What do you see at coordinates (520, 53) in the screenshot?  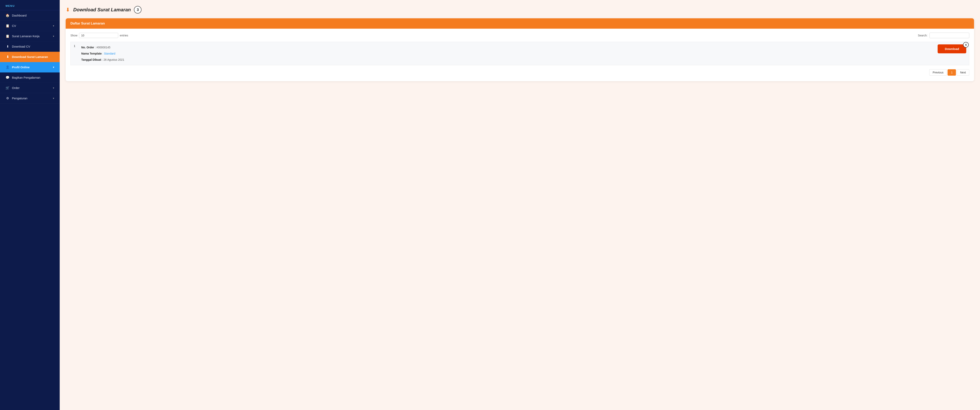 I see `data-table: 1 No. Order : #00000145 Nama Template : …` at bounding box center [520, 53].